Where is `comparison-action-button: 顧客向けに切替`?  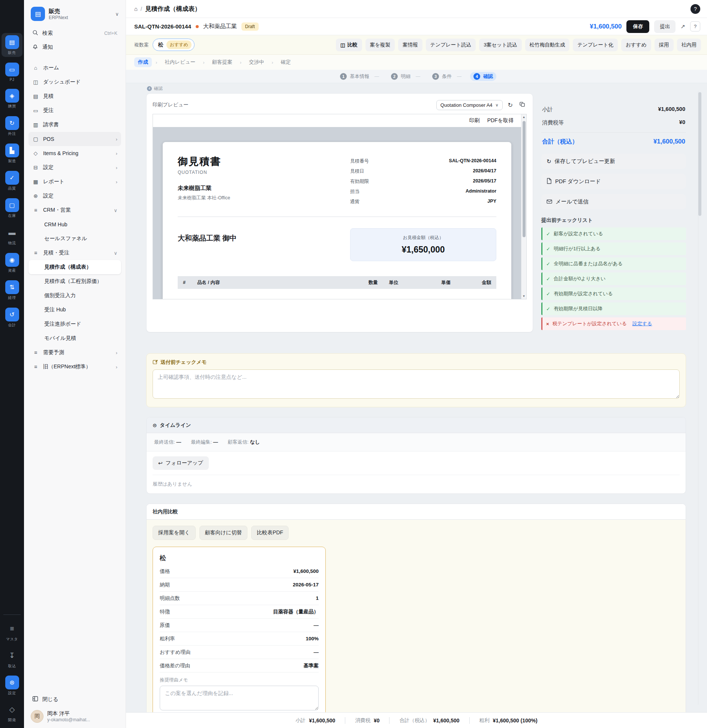 comparison-action-button: 顧客向けに切替 is located at coordinates (223, 533).